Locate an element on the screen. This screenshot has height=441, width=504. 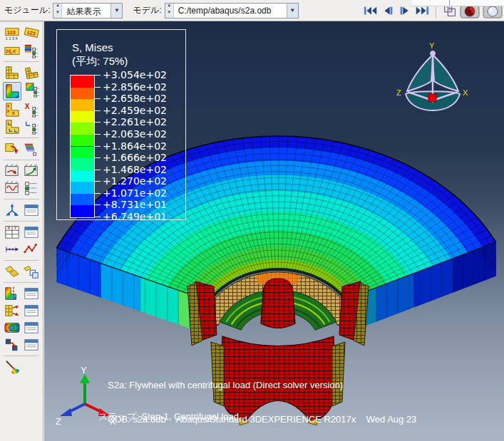
mirror-pattern-manager-icon is located at coordinates (31, 294).